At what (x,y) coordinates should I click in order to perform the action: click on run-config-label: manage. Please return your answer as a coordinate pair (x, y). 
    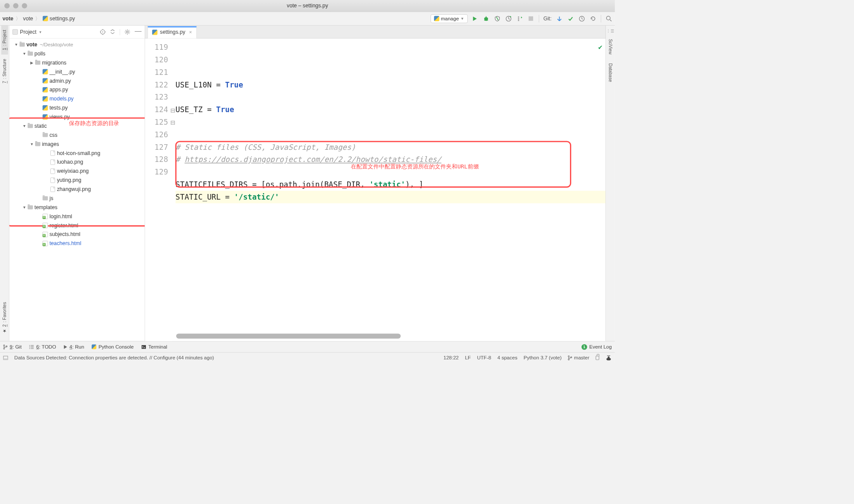
    Looking at the image, I should click on (450, 18).